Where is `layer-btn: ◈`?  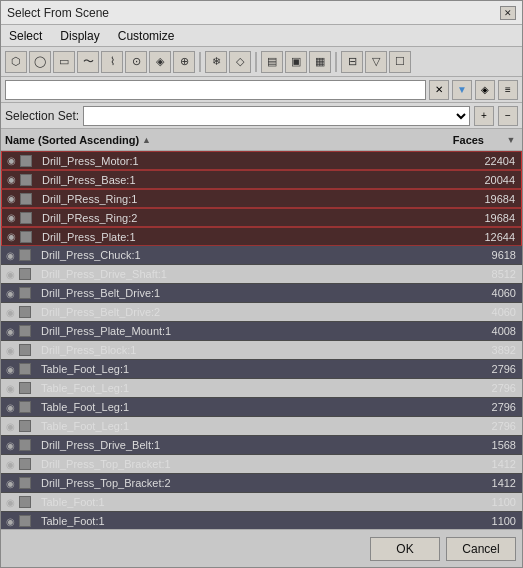 layer-btn: ◈ is located at coordinates (485, 90).